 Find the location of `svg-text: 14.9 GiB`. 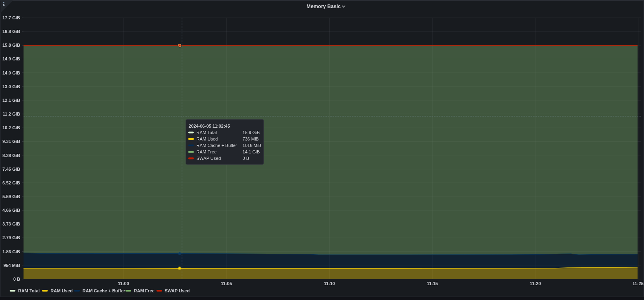

svg-text: 14.9 GiB is located at coordinates (11, 59).